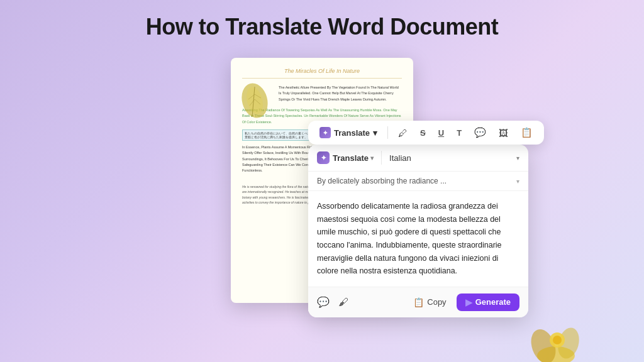 The height and width of the screenshot is (362, 644). I want to click on pen-icon-button: 🖊, so click(402, 133).